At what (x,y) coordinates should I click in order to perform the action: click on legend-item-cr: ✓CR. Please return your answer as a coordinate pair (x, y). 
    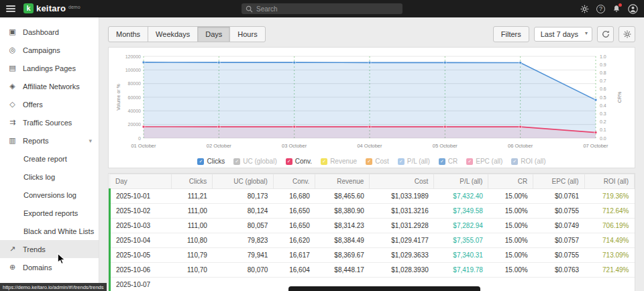
    Looking at the image, I should click on (448, 161).